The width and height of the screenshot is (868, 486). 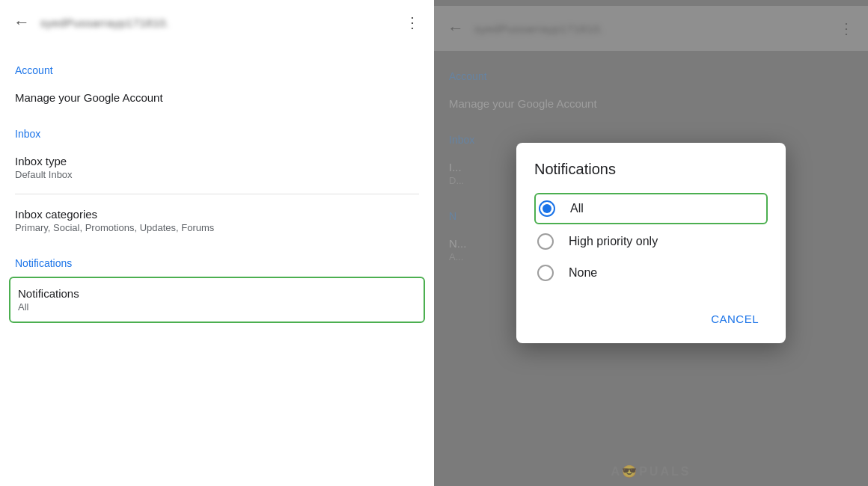 What do you see at coordinates (217, 293) in the screenshot?
I see `notifications-item-title: Notifications` at bounding box center [217, 293].